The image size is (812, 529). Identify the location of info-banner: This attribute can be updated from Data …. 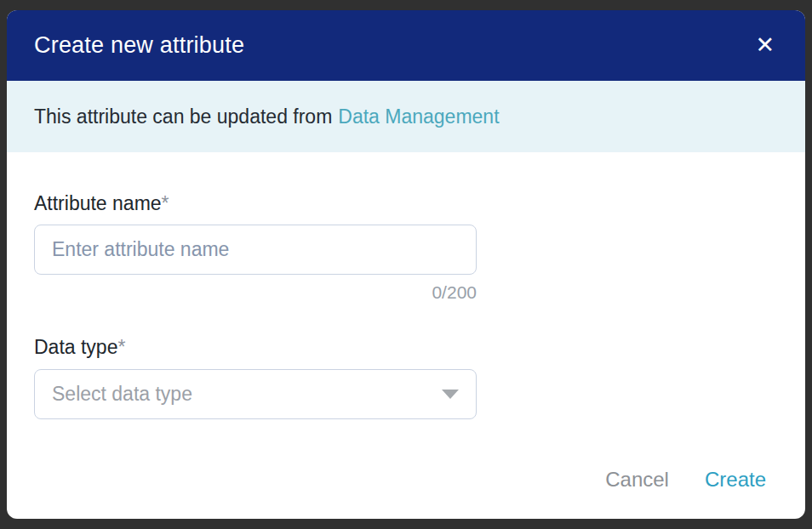
(406, 117).